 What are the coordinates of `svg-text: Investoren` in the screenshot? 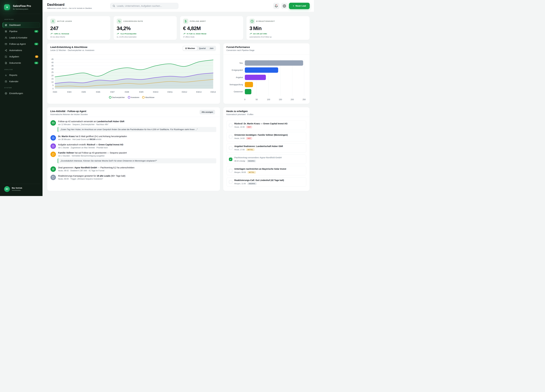 It's located at (135, 97).